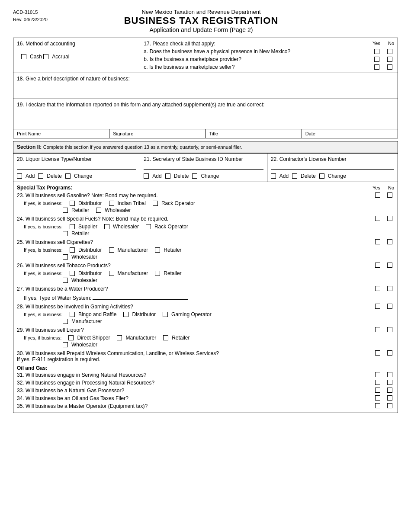 The image size is (411, 532). Describe the element at coordinates (194, 375) in the screenshot. I see `q31-text: 31. Will business engage in Serving Natu…` at that location.